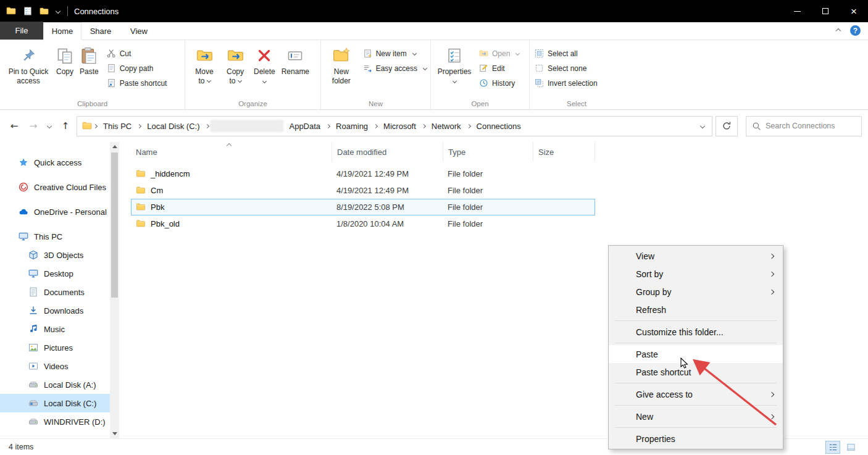  Describe the element at coordinates (696, 274) in the screenshot. I see `context-menu-item-sort-by: Sort by` at that location.